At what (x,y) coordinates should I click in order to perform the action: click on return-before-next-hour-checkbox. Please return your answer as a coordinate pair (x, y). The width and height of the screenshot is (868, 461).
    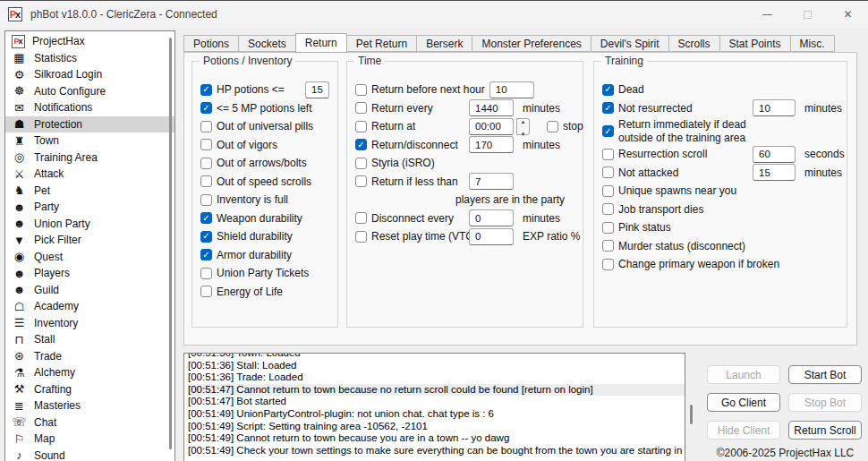
    Looking at the image, I should click on (362, 90).